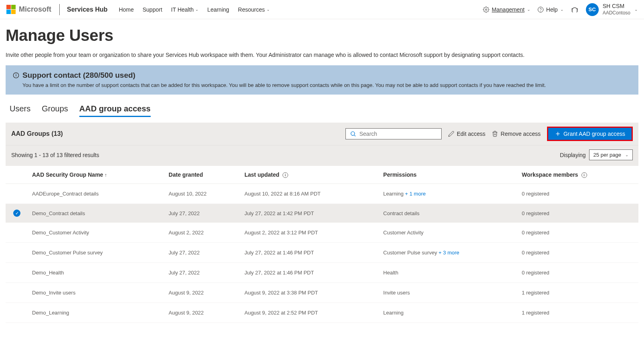  Describe the element at coordinates (575, 10) in the screenshot. I see `headset-icon` at that location.